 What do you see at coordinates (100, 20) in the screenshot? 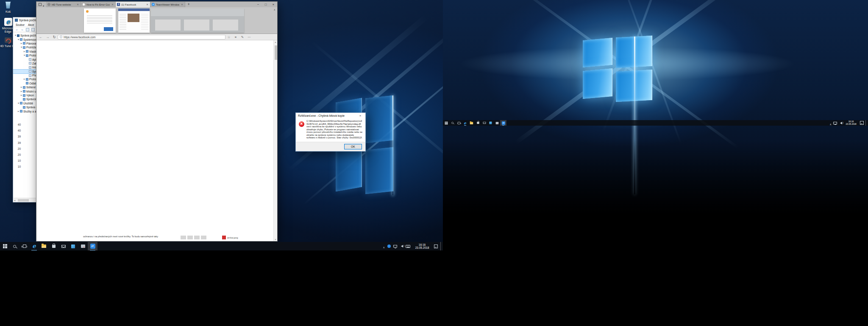
I see `tab-preview-document` at bounding box center [100, 20].